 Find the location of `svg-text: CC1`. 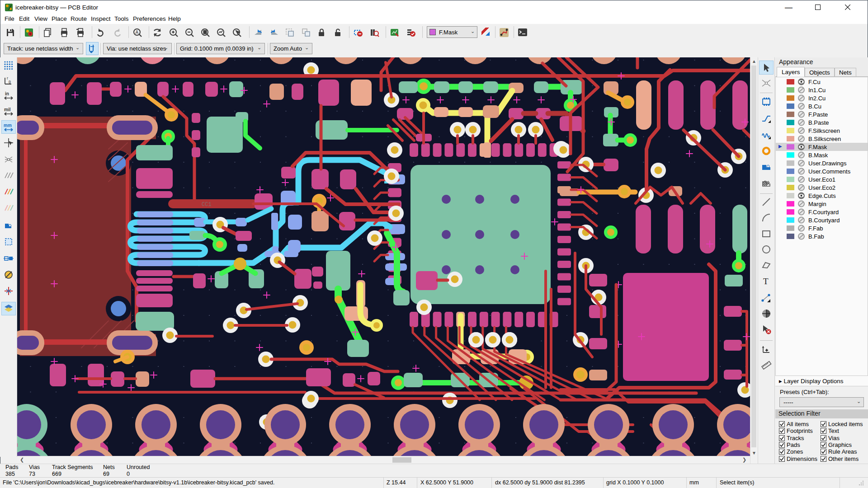

svg-text: CC1 is located at coordinates (207, 205).